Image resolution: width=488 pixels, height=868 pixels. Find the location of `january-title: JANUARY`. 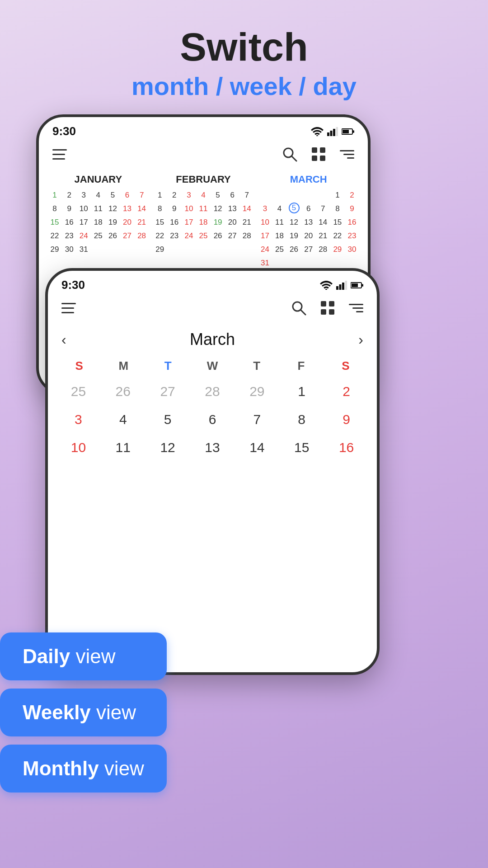

january-title: JANUARY is located at coordinates (99, 179).